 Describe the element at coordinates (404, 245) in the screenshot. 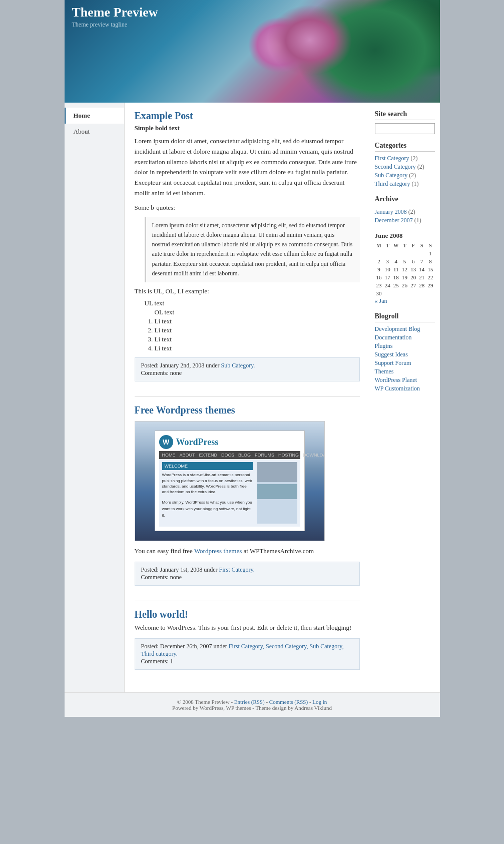

I see `cal-header-t2: T` at that location.